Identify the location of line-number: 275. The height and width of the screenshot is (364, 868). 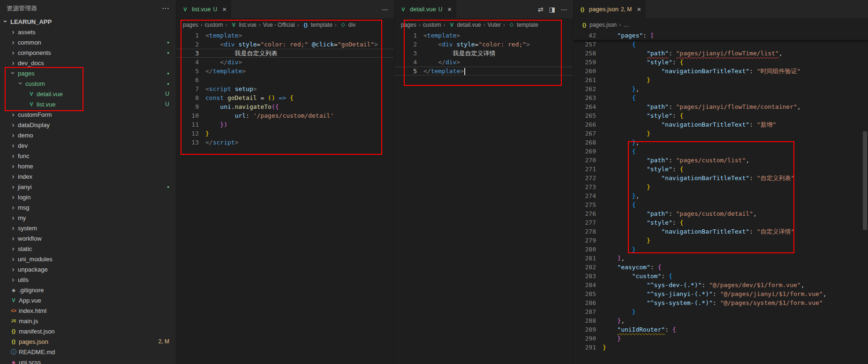
(585, 205).